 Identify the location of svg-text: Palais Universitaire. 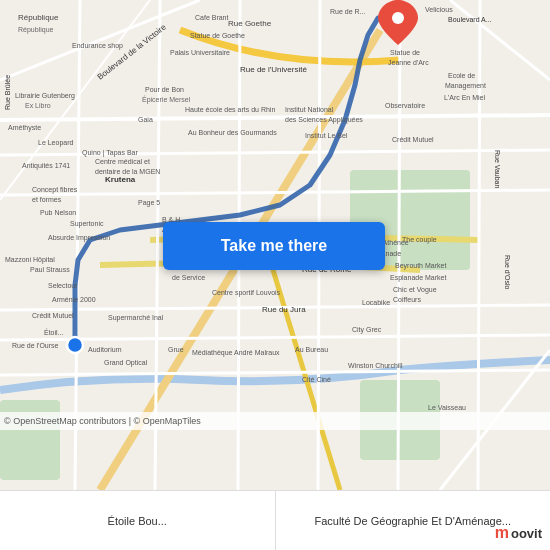
(200, 52).